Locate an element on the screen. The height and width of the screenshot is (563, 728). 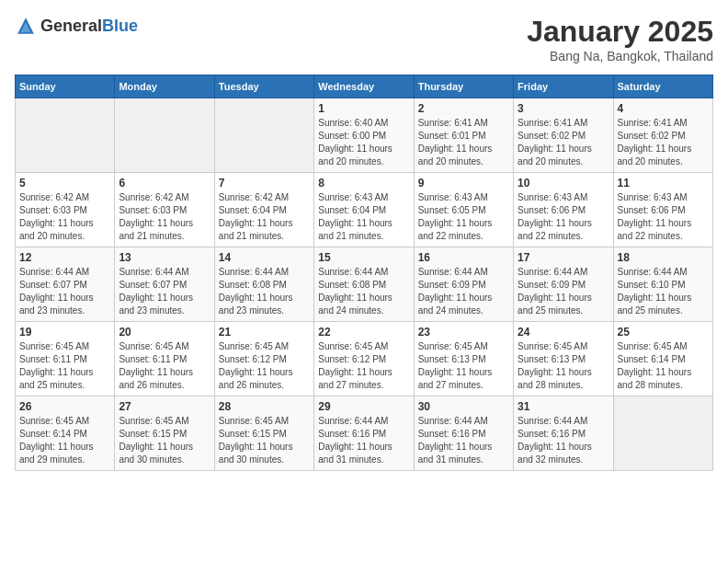
day-info: Sunrise: 6:44 AM Sunset: 6:07 PM Dayligh… is located at coordinates (64, 292).